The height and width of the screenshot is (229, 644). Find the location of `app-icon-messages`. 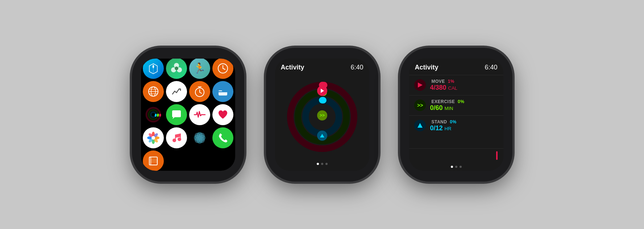

app-icon-messages is located at coordinates (176, 115).